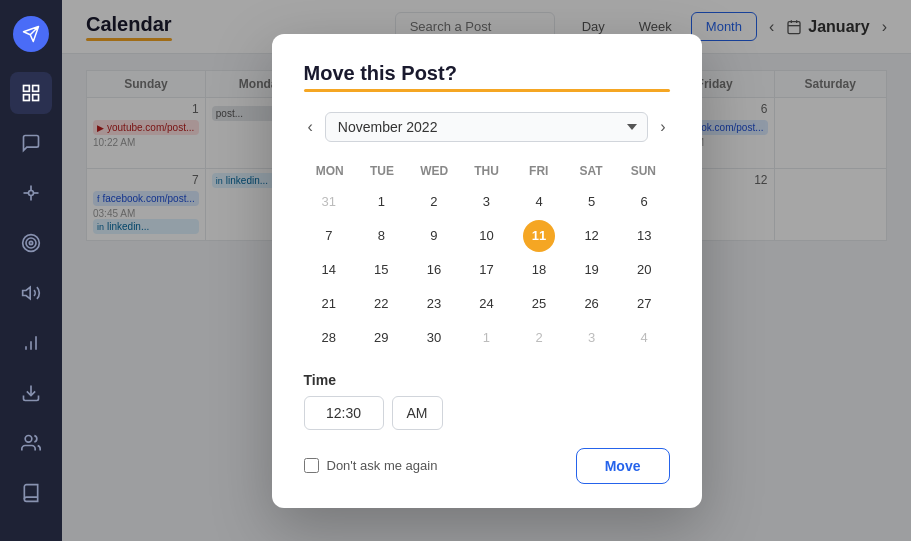 The height and width of the screenshot is (541, 911). Describe the element at coordinates (592, 236) in the screenshot. I see `mini-cal-day-12: 12` at that location.